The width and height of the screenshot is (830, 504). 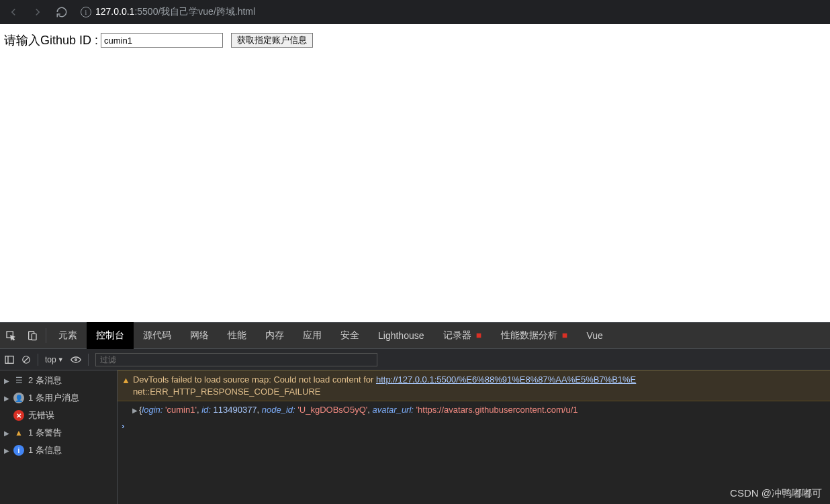 What do you see at coordinates (115, 11) in the screenshot?
I see `url-host: 127.0.0.1` at bounding box center [115, 11].